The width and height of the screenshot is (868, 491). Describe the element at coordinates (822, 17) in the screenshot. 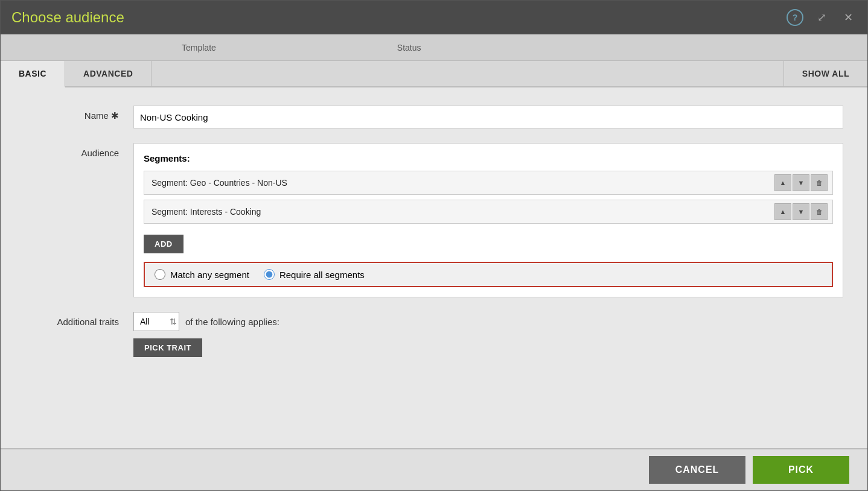

I see `title-bar-icons: ? ⤢ ✕` at that location.